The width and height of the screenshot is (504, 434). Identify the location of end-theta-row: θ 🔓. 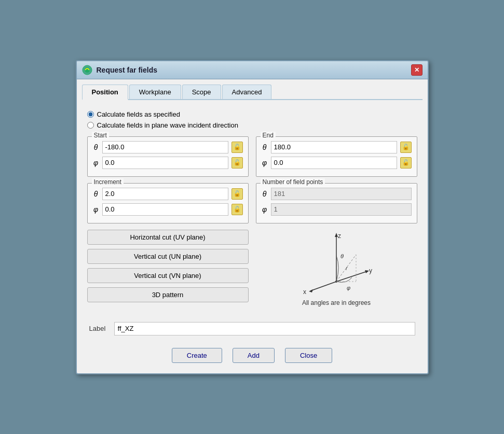
(336, 147).